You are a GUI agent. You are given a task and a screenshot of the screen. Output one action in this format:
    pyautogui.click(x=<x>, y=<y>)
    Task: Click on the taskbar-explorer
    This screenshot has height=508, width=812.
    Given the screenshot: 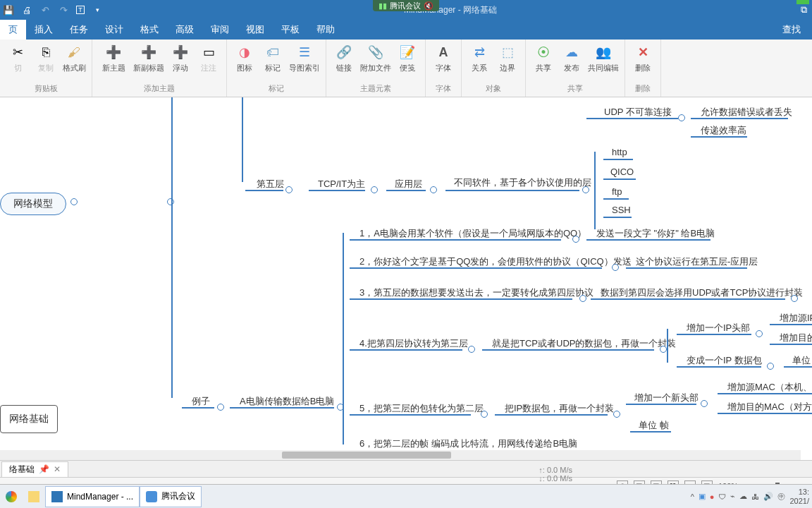 What is the action you would take?
    pyautogui.click(x=34, y=497)
    